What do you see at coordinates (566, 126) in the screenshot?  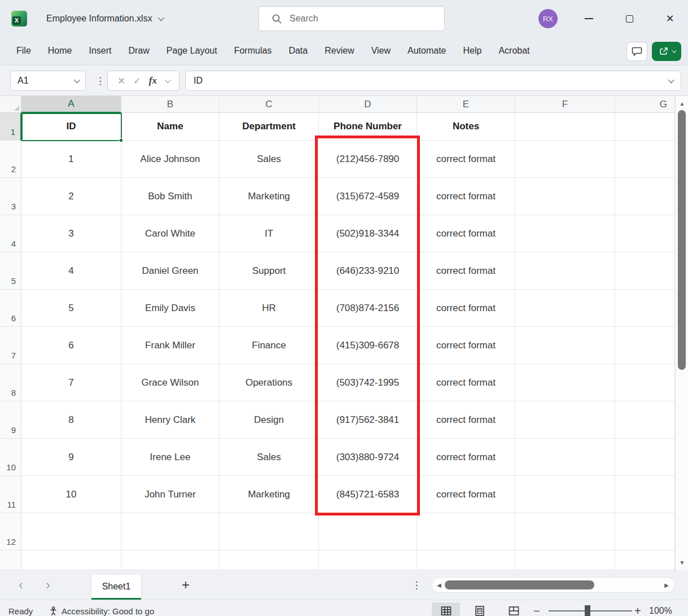 I see `cell-F1` at bounding box center [566, 126].